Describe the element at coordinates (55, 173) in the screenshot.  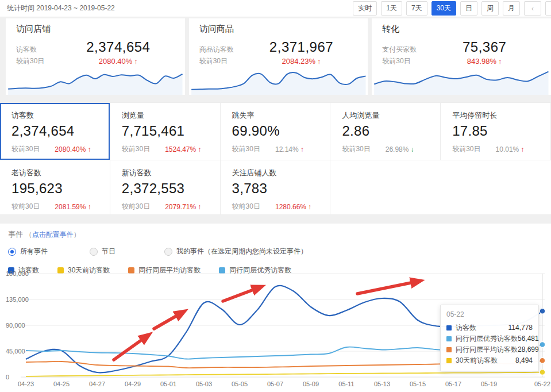
I see `tile-label: 老访客数` at that location.